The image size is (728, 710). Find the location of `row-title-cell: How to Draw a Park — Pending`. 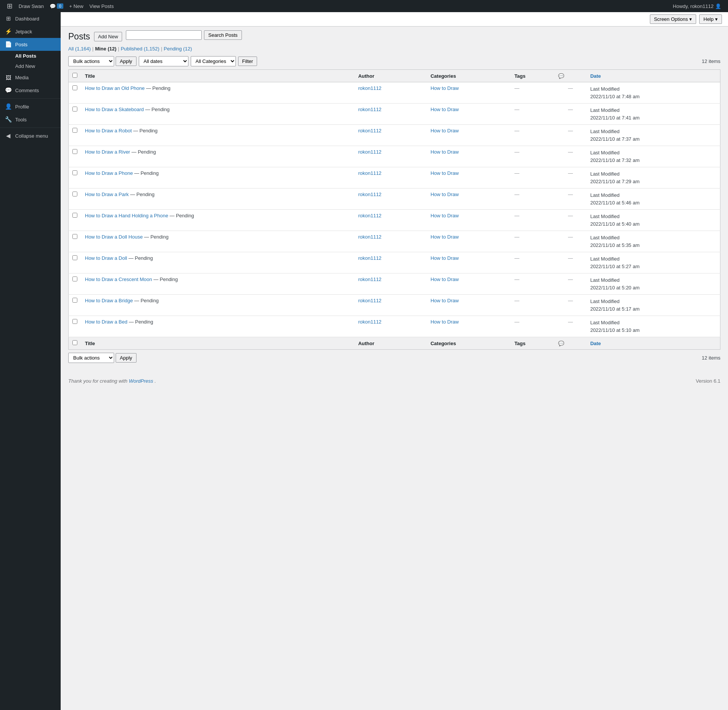

row-title-cell: How to Draw a Park — Pending is located at coordinates (218, 199).